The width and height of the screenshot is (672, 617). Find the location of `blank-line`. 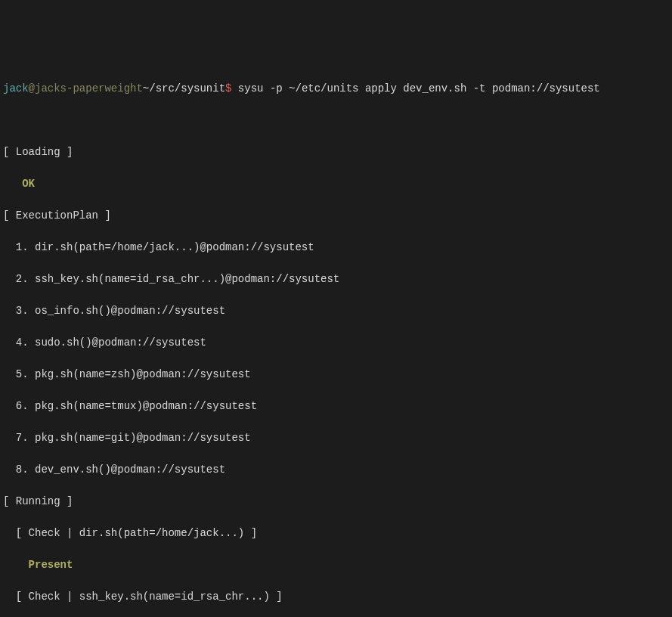

blank-line is located at coordinates (336, 121).